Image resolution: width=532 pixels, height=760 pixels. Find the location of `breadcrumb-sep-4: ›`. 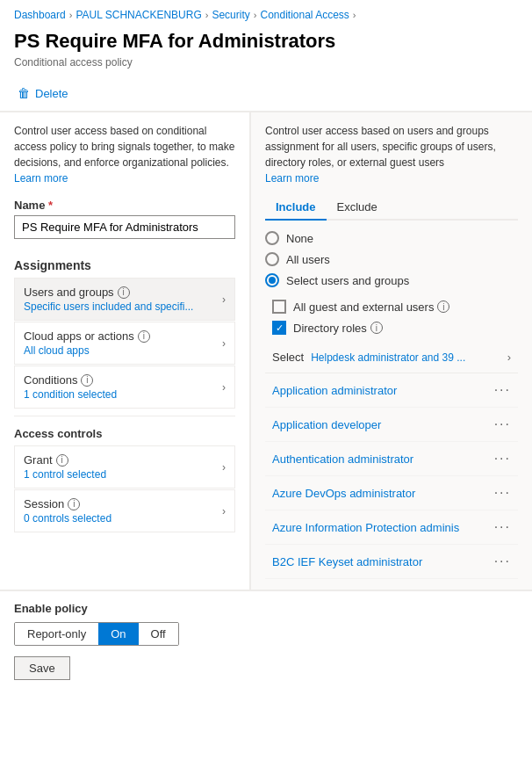

breadcrumb-sep-4: › is located at coordinates (355, 15).